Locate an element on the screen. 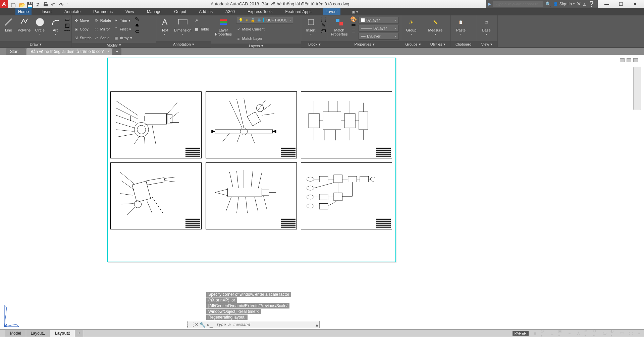 This screenshot has height=344, width=644. navigation-bar is located at coordinates (637, 88).